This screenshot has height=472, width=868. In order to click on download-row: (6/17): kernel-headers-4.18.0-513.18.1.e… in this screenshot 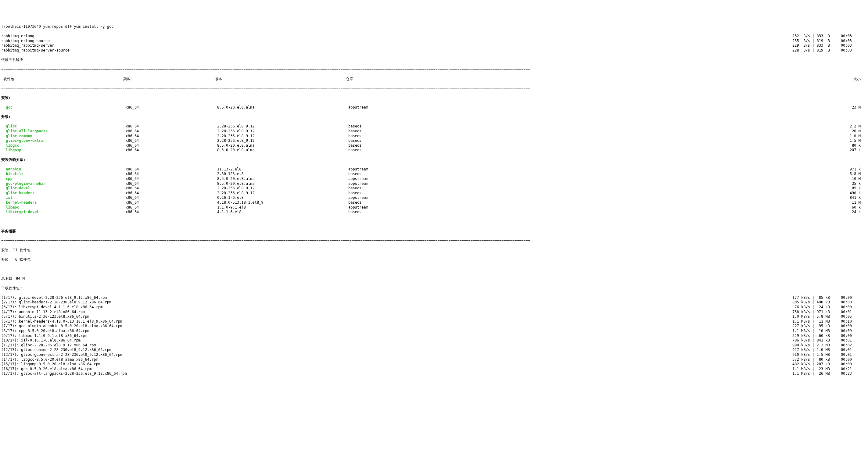, I will do `click(434, 322)`.